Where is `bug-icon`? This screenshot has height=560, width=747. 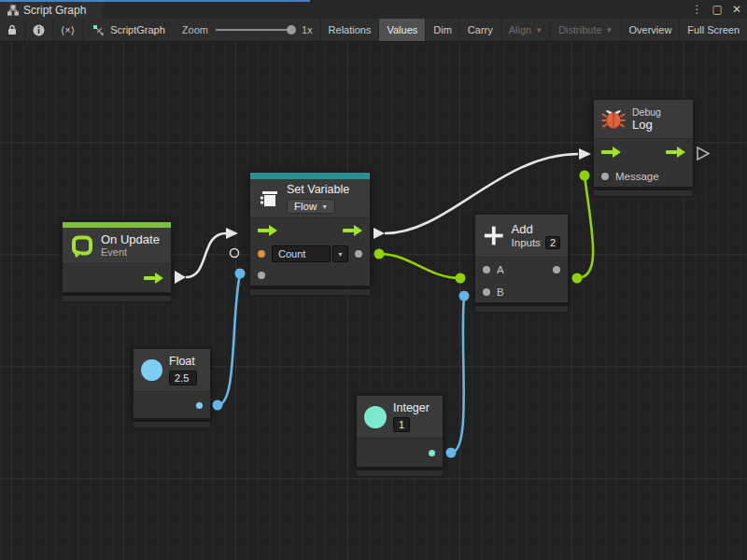
bug-icon is located at coordinates (613, 119).